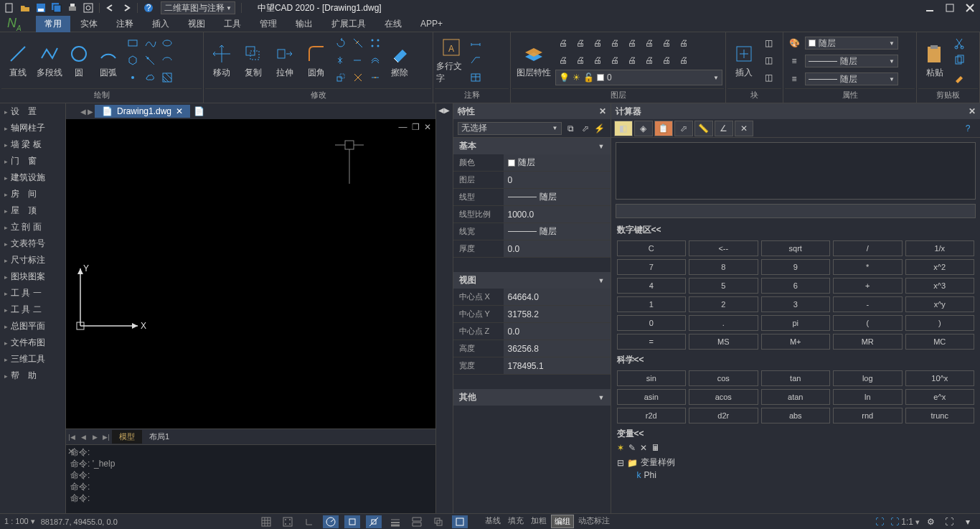 The height and width of the screenshot is (529, 980). Describe the element at coordinates (623, 128) in the screenshot. I see `calc-clear-icon: ◧` at that location.